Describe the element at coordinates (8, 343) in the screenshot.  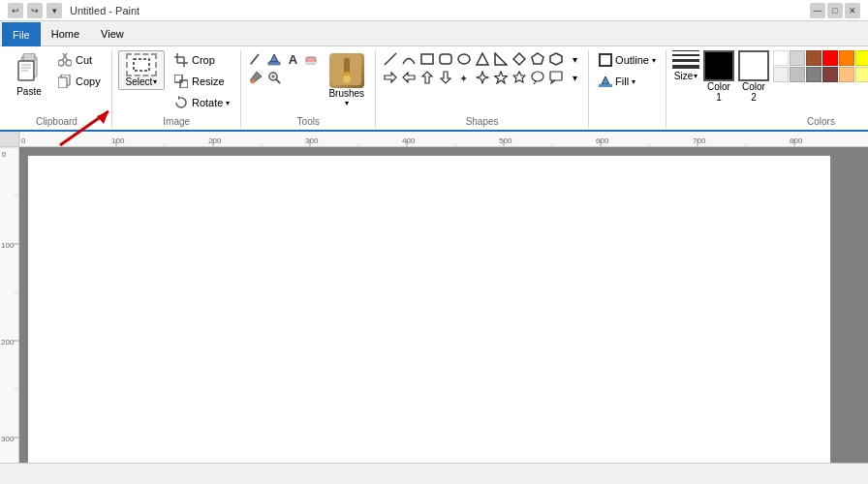
I see `svg-text: 200` at that location.